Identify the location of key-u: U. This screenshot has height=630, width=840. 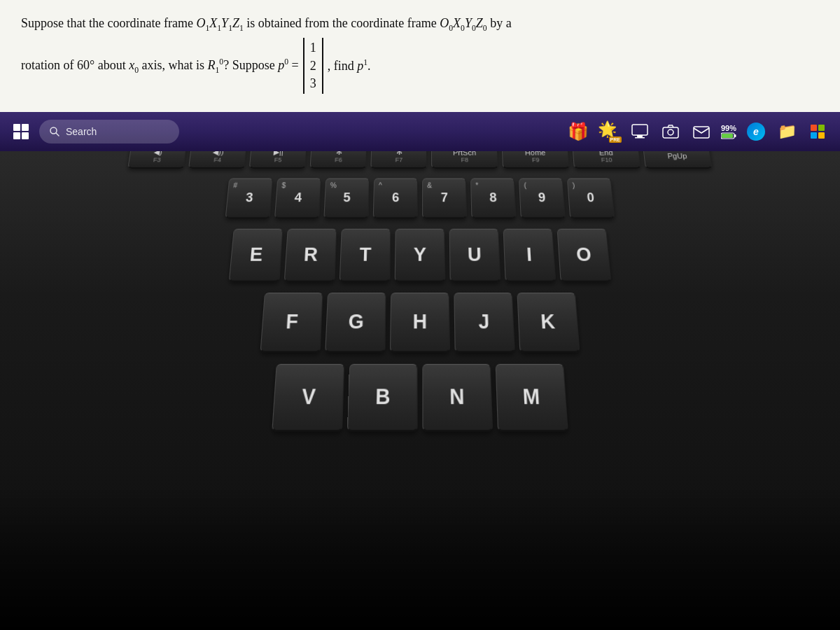
(475, 255).